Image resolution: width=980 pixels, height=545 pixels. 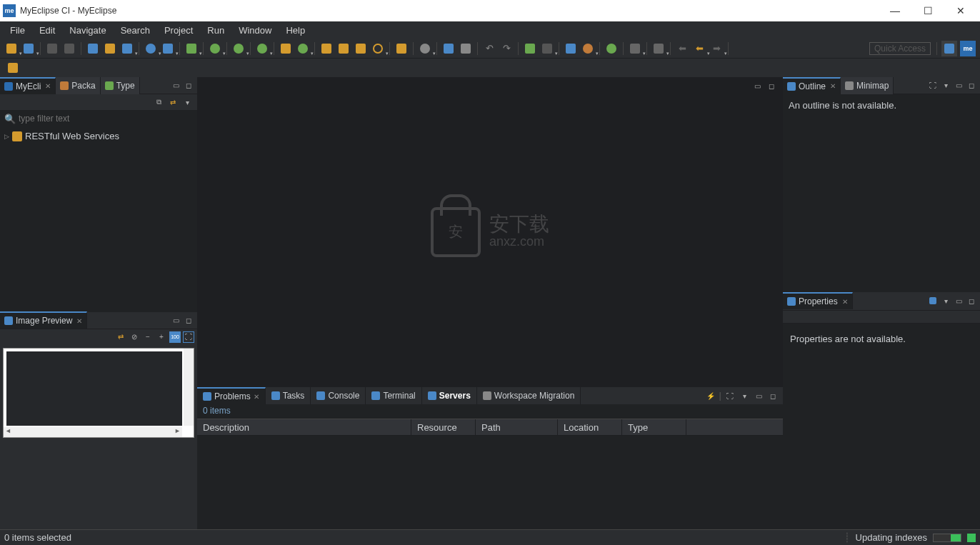 What do you see at coordinates (571, 49) in the screenshot?
I see `settings-icon` at bounding box center [571, 49].